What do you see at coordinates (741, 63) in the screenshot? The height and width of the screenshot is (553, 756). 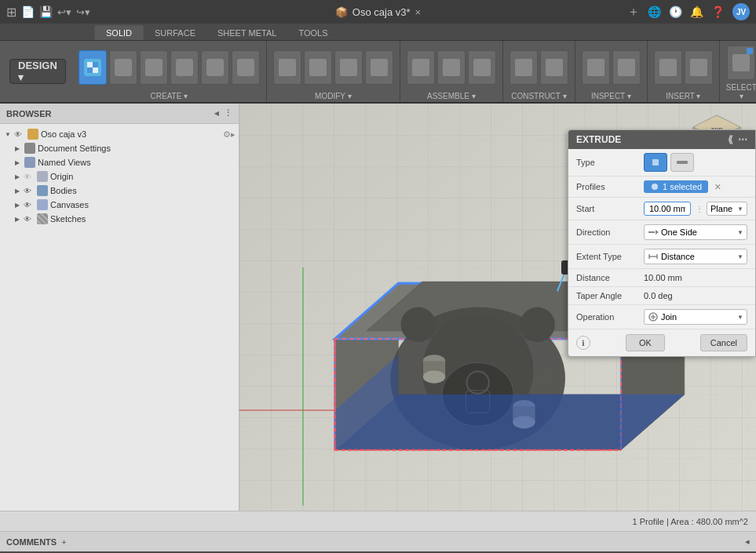 I see `select-main-btn` at bounding box center [741, 63].